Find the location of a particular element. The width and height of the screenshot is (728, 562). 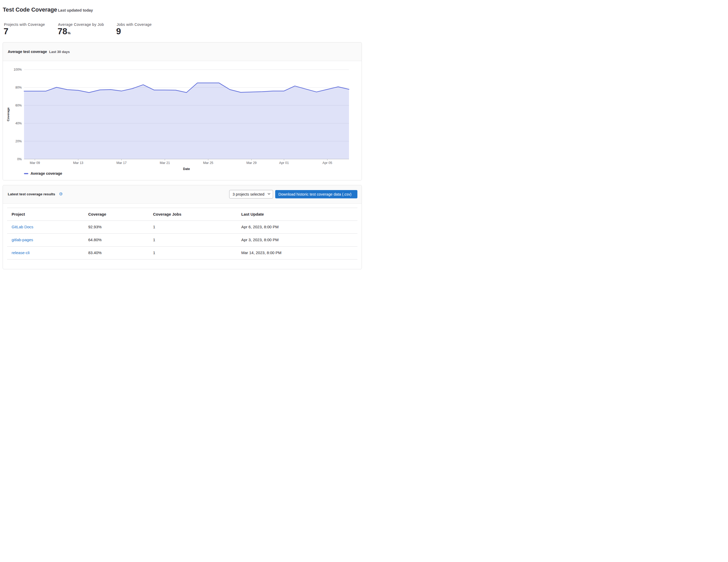

svg-text: 64.80% is located at coordinates (95, 240).